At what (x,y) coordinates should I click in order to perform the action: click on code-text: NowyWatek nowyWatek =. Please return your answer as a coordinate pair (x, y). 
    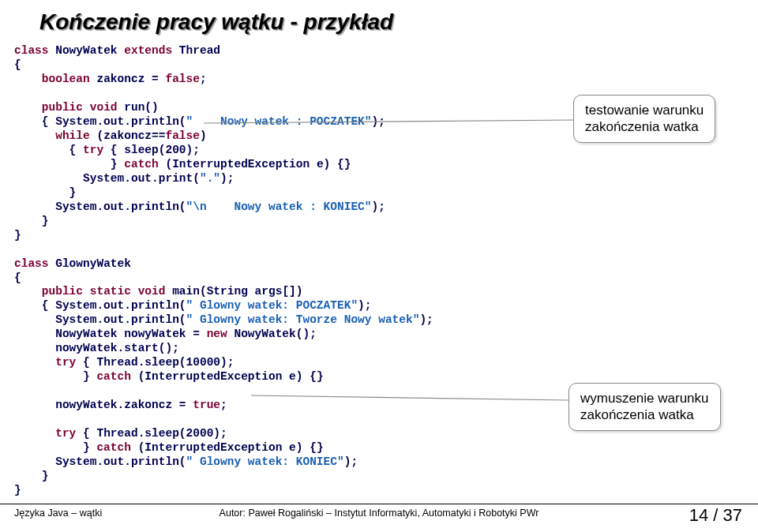
    Looking at the image, I should click on (111, 334).